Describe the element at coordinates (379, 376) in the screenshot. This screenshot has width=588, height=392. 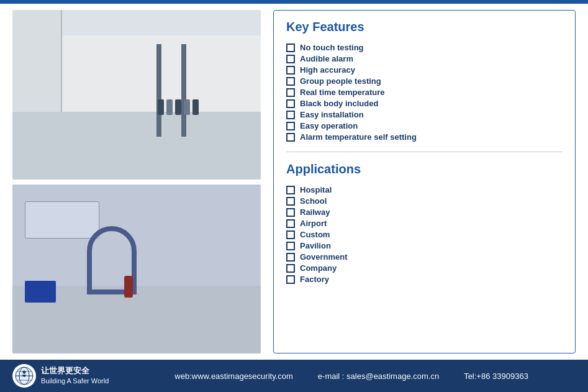
I see `footer-email: e-mail : sales@eastimage.com.cn` at that location.